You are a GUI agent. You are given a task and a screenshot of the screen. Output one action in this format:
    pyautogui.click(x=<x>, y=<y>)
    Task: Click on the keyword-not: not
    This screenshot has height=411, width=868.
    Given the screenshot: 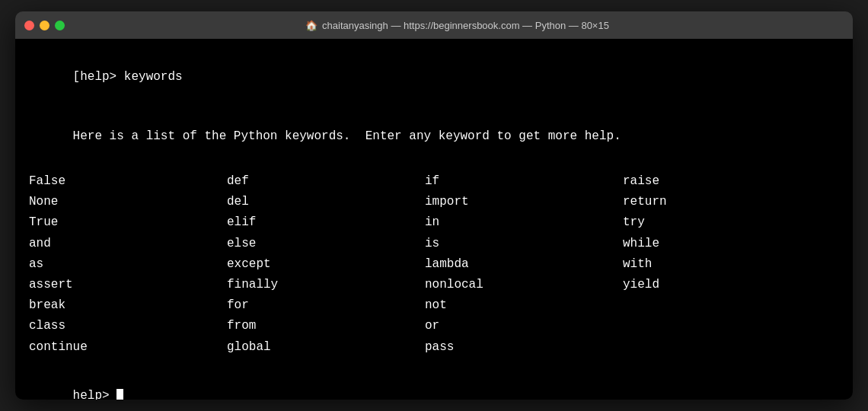 What is the action you would take?
    pyautogui.click(x=524, y=306)
    